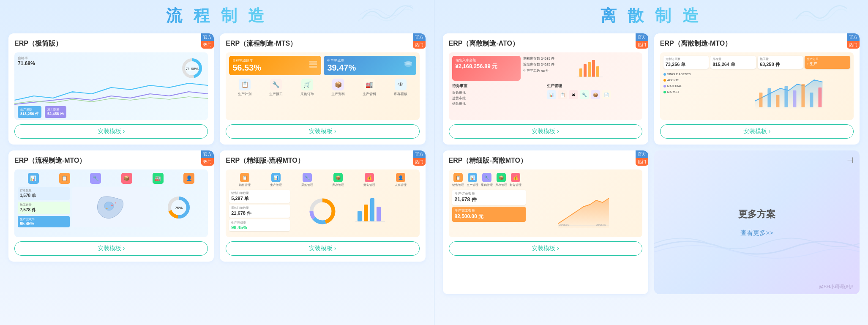 Image resolution: width=868 pixels, height=325 pixels. I want to click on plan-label: 生产计划, so click(245, 94).